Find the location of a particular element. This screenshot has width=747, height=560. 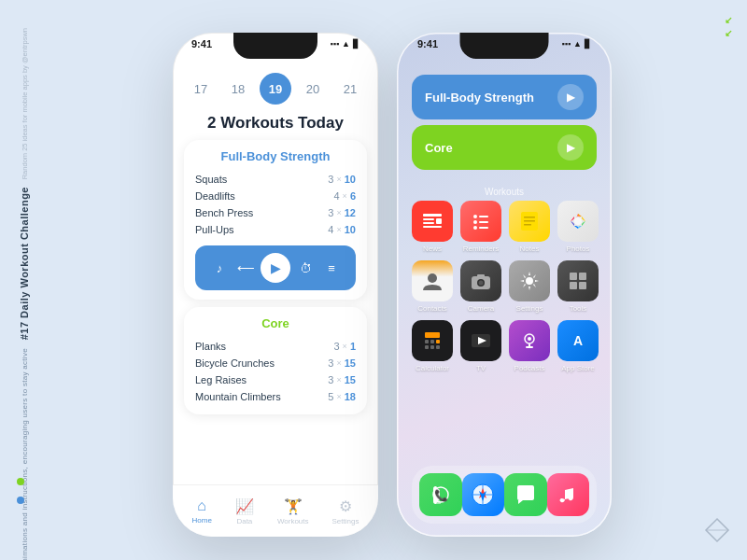

nav-home: ⌂ Home is located at coordinates (202, 511).